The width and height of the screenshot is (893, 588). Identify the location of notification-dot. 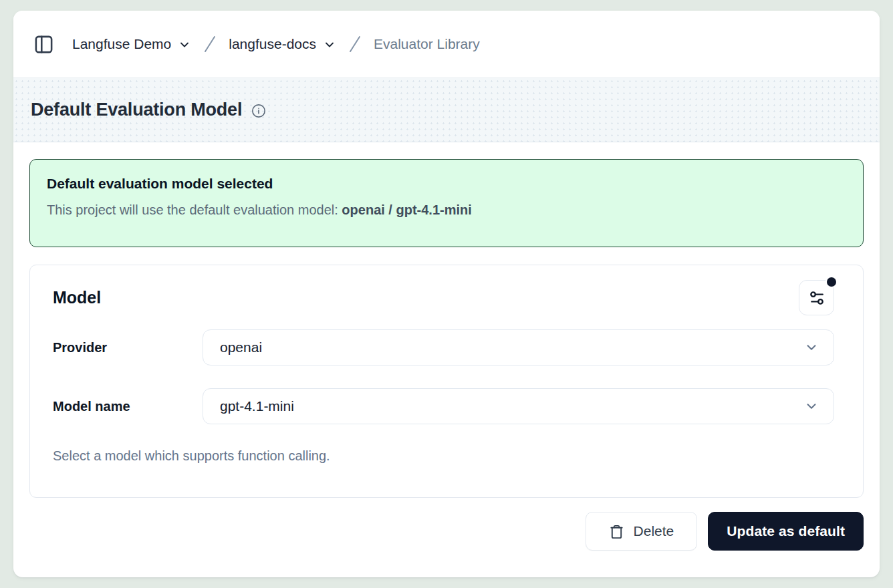
(832, 282).